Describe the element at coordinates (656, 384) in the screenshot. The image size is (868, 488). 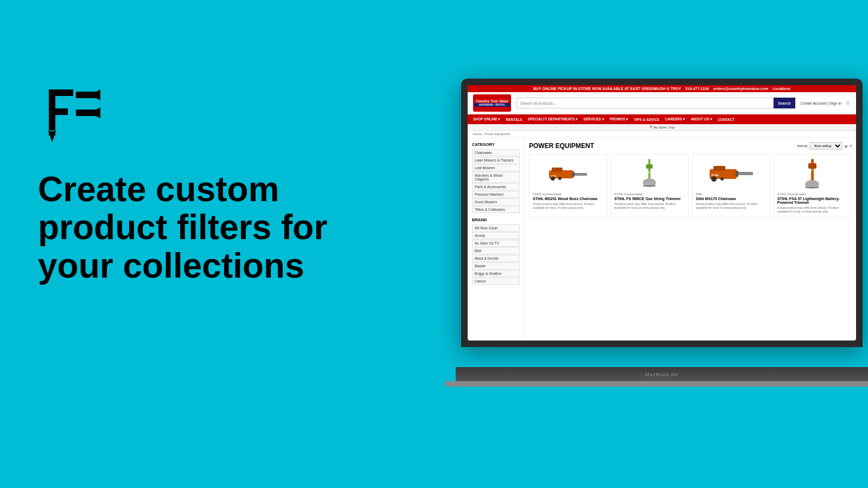
I see `laptop-base-bottom` at that location.